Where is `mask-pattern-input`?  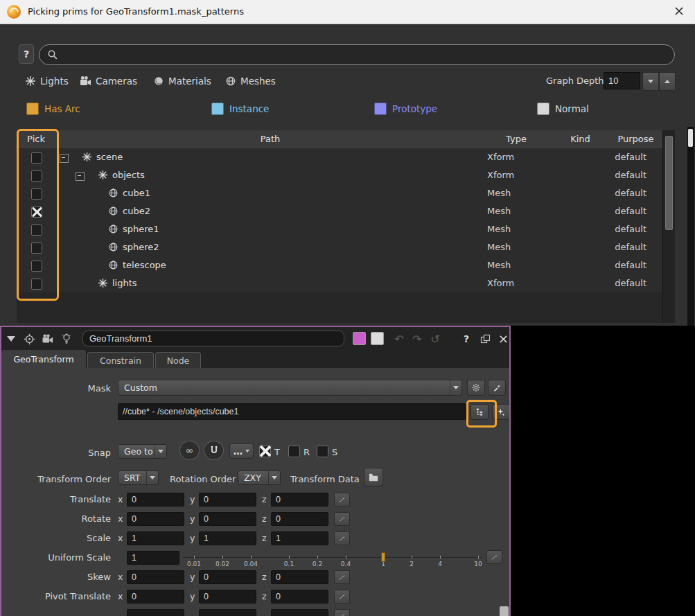
mask-pattern-input is located at coordinates (292, 412).